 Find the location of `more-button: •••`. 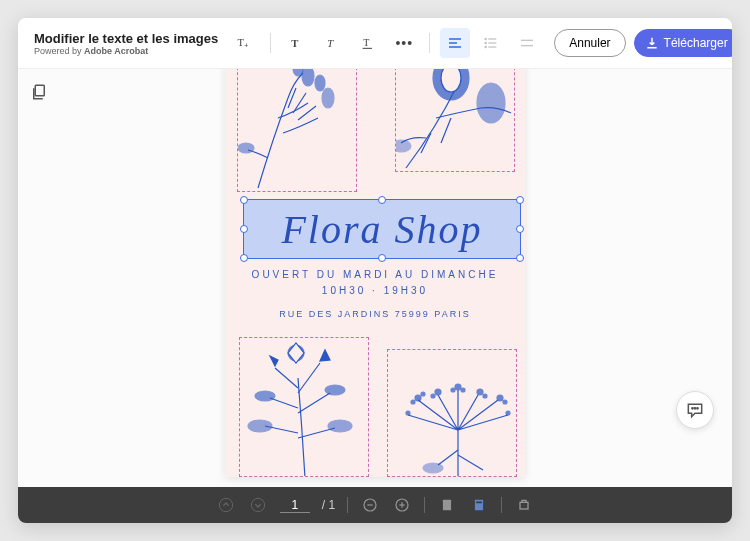

more-button: ••• is located at coordinates (404, 43).